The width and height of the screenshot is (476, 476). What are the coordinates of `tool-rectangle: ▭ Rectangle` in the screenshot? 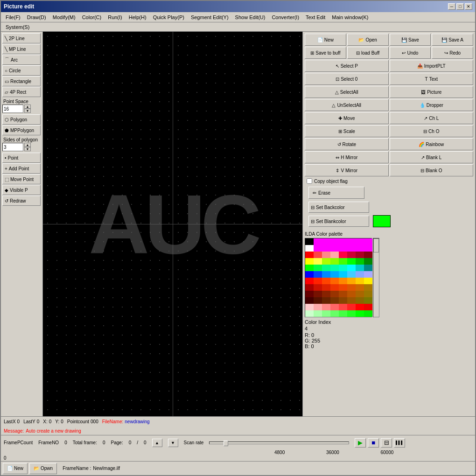 It's located at (21, 81).